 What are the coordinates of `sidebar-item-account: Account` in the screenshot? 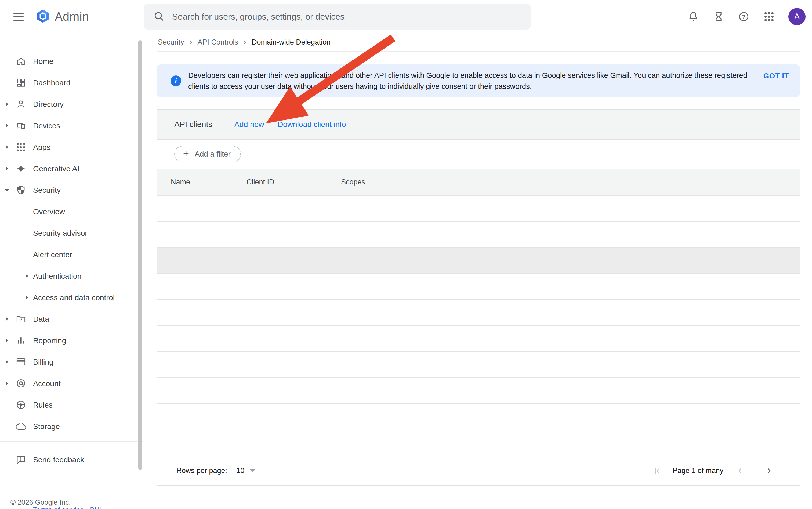 It's located at (72, 383).